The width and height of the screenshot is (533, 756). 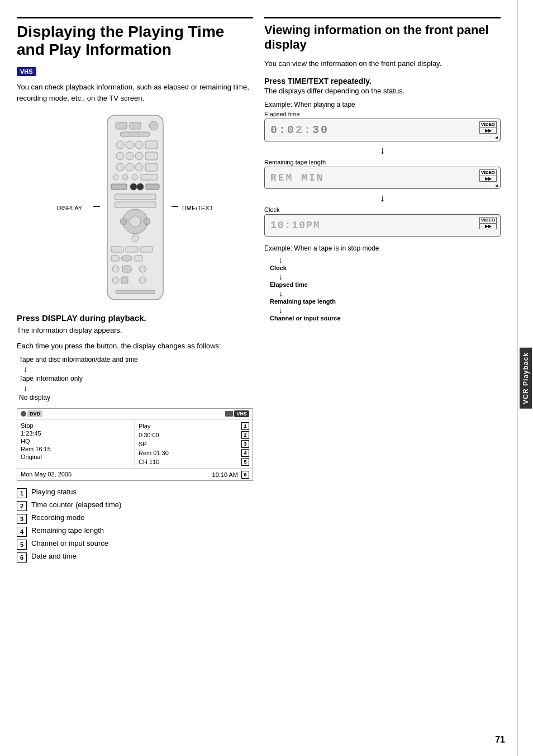 I want to click on flow-clock: ↓, so click(x=390, y=260).